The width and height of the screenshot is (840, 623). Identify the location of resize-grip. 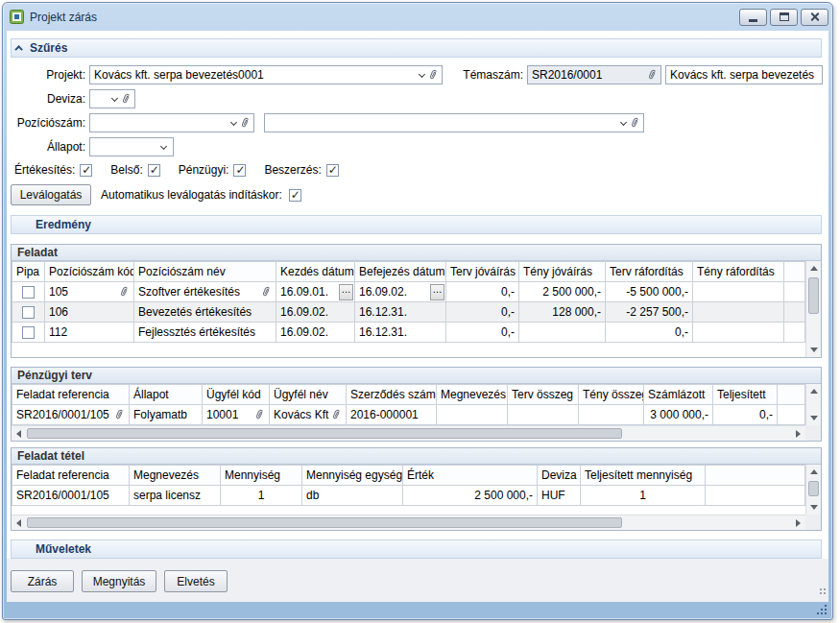
(820, 588).